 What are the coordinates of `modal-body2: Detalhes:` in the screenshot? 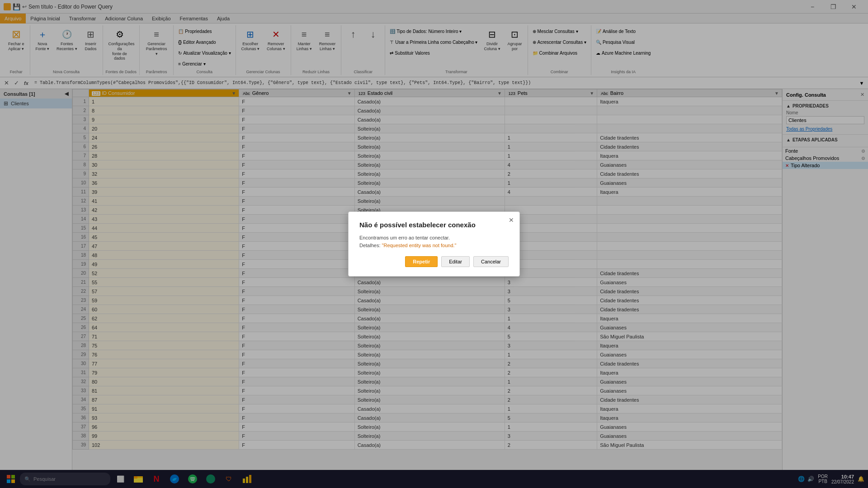 It's located at (371, 245).